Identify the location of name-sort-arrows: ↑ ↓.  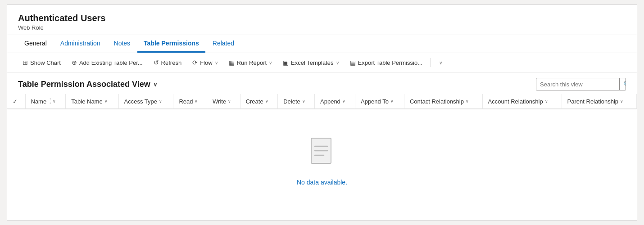
(50, 101).